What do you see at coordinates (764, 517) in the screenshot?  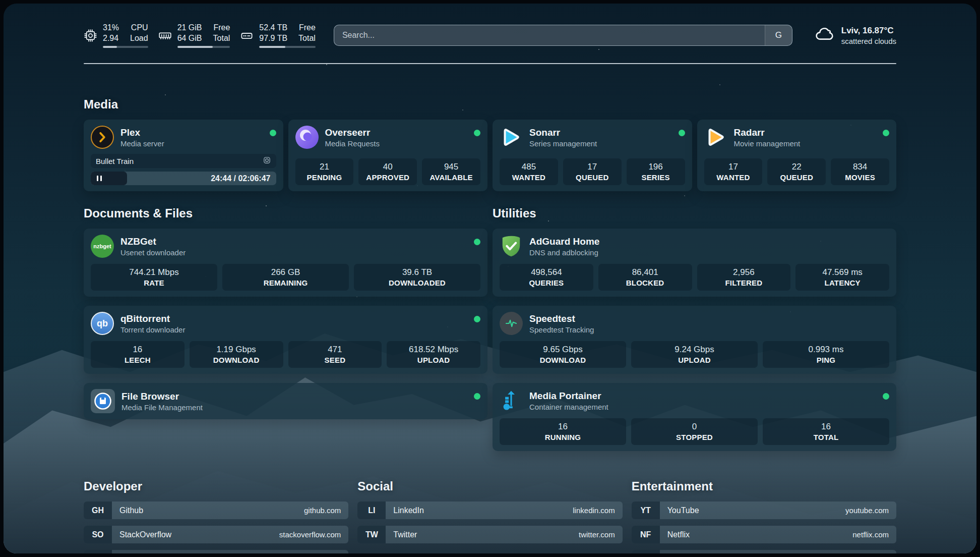 I see `bookmarks-entertainment: Entertainment YT YouTube youtube.com NF …` at bounding box center [764, 517].